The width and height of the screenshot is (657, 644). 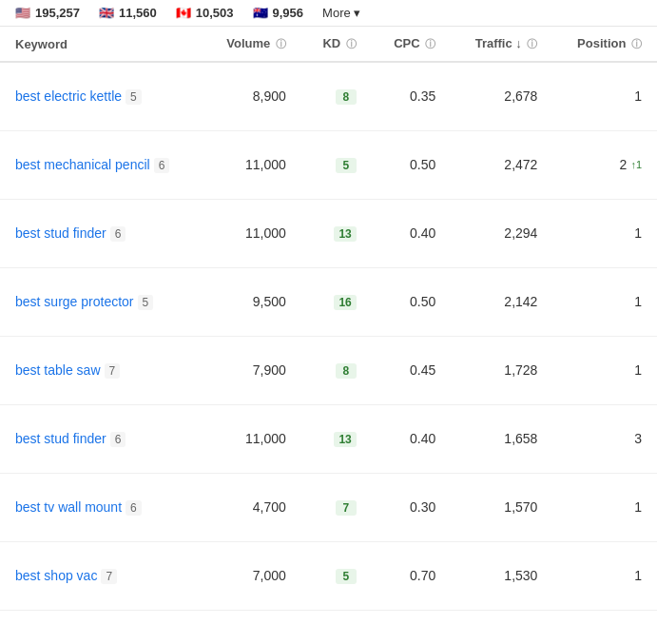 I want to click on cpc-cell: 0.40, so click(x=411, y=439).